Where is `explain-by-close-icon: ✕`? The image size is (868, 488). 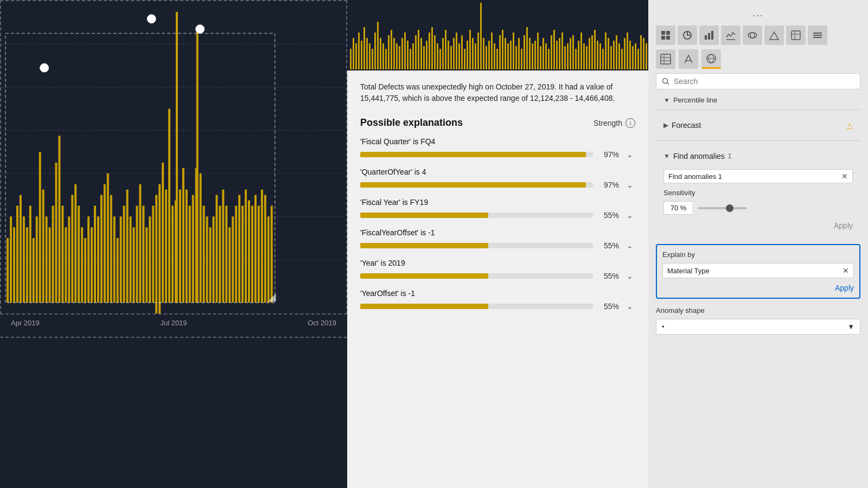 explain-by-close-icon: ✕ is located at coordinates (846, 271).